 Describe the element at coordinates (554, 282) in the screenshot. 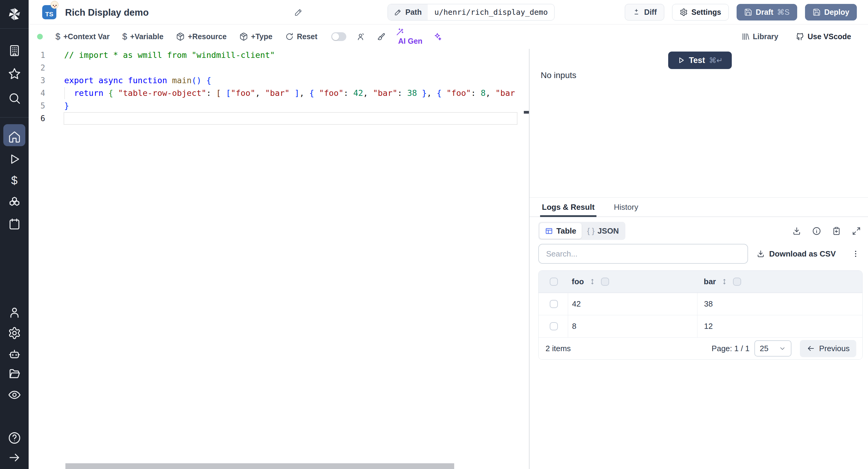

I see `select-all-checkbox` at that location.